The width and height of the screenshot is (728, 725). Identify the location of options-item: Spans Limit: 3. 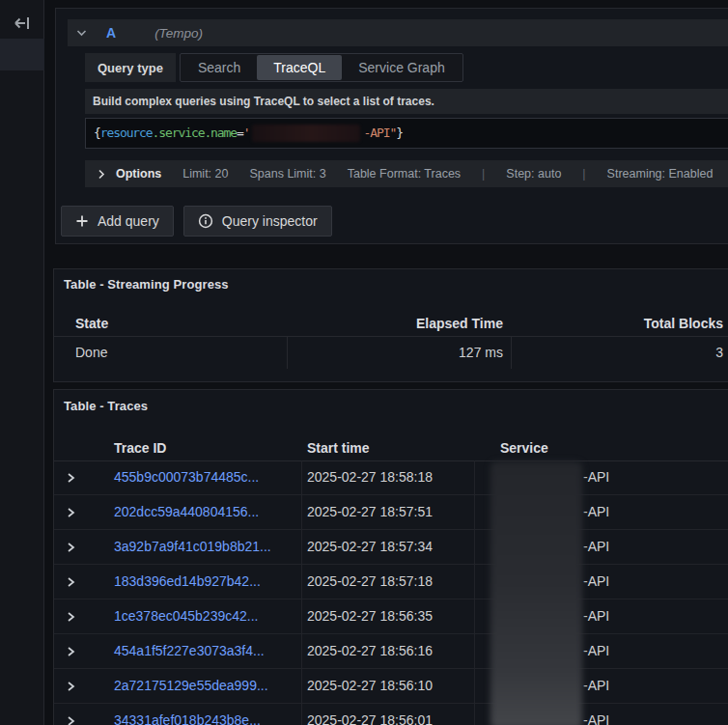
(288, 174).